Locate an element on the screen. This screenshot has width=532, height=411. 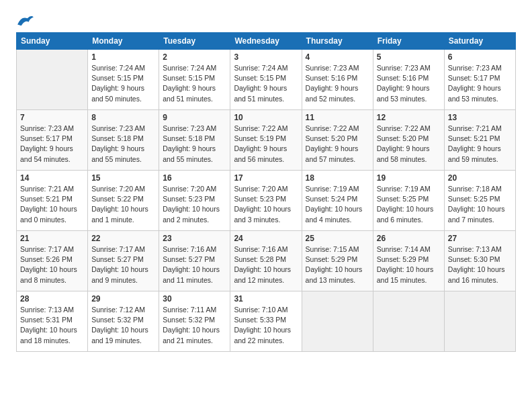
day-cell: 3Sunrise: 7:24 AMSunset: 5:15 PMDaylight… is located at coordinates (266, 80).